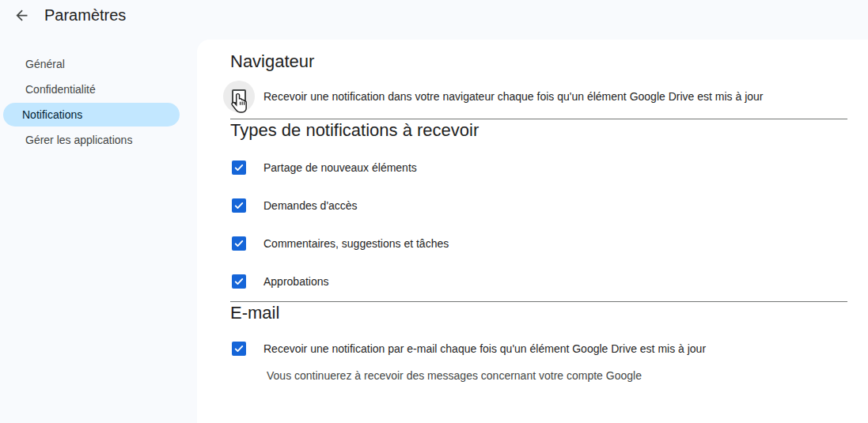  What do you see at coordinates (340, 168) in the screenshot?
I see `notification-type-label: Partage de nouveaux éléments` at bounding box center [340, 168].